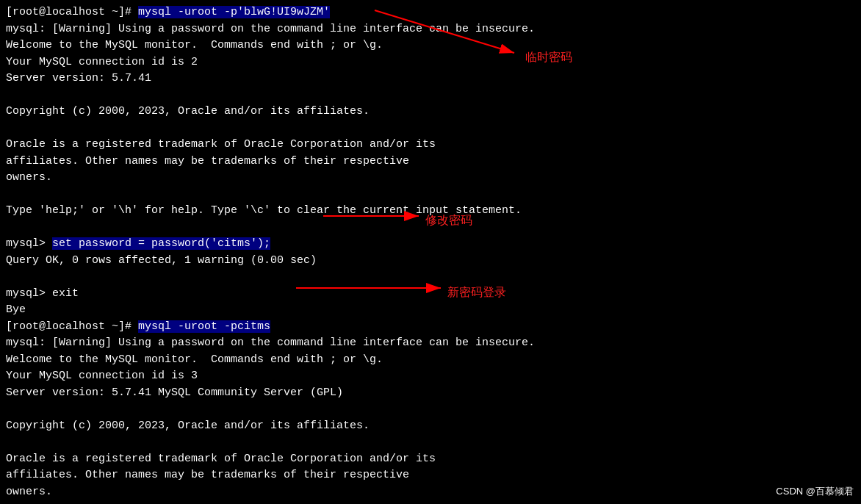 The height and width of the screenshot is (504, 861). Describe the element at coordinates (477, 292) in the screenshot. I see `annotation-2: 新密码登录` at that location.